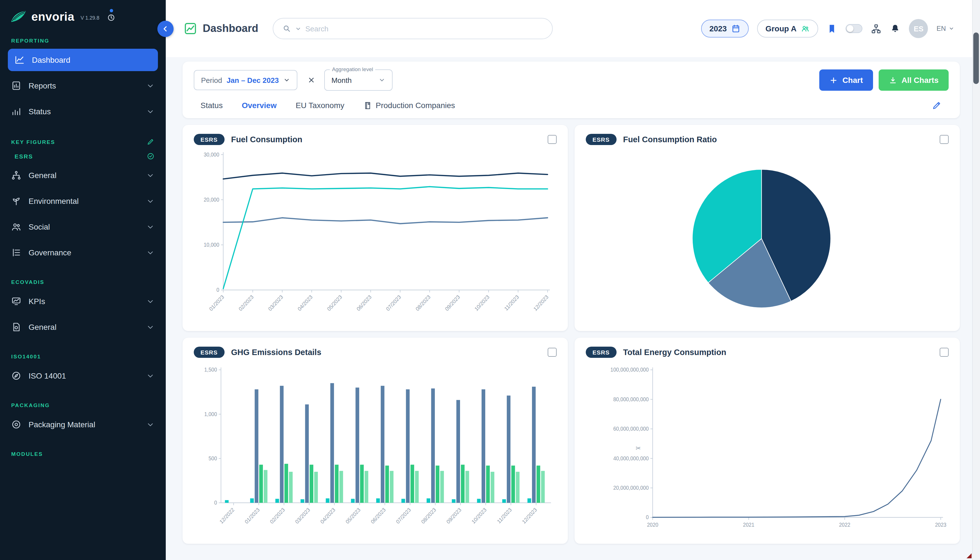  I want to click on all-charts-label: All Charts, so click(920, 80).